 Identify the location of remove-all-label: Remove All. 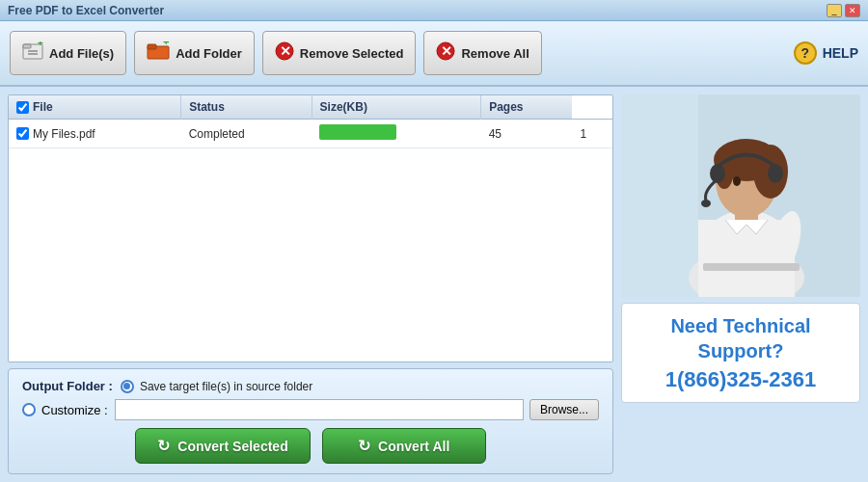
(495, 54).